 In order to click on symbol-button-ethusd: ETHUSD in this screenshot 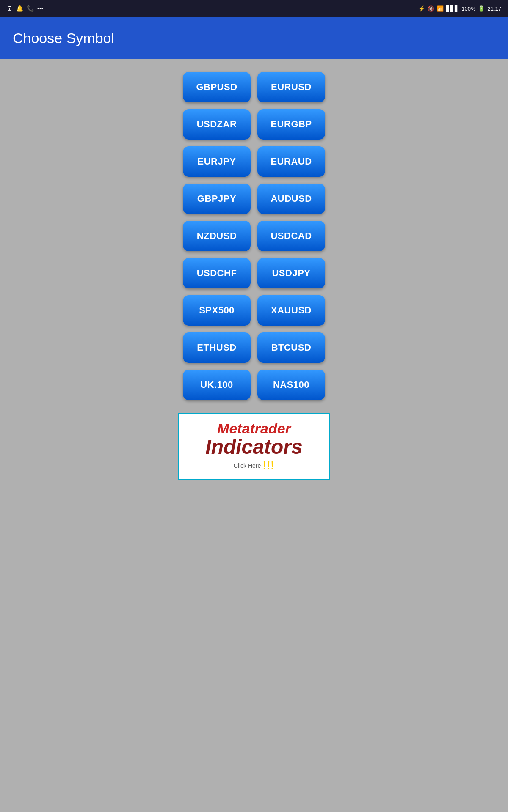, I will do `click(217, 348)`.